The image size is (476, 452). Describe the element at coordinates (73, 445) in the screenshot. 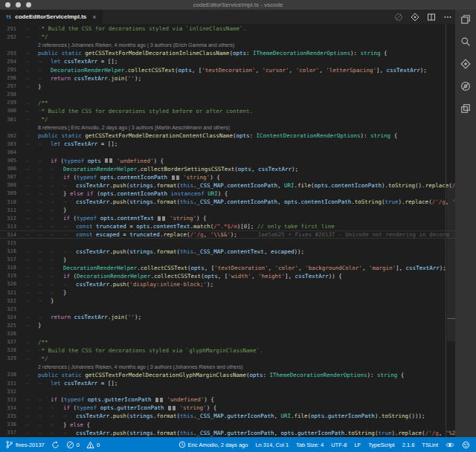

I see `error-count: 0` at that location.